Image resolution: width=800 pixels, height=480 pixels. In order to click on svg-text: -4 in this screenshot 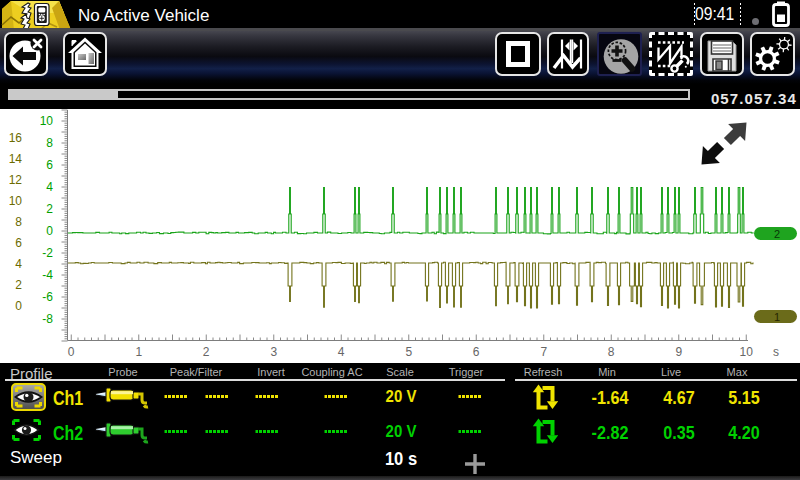, I will do `click(48, 275)`.